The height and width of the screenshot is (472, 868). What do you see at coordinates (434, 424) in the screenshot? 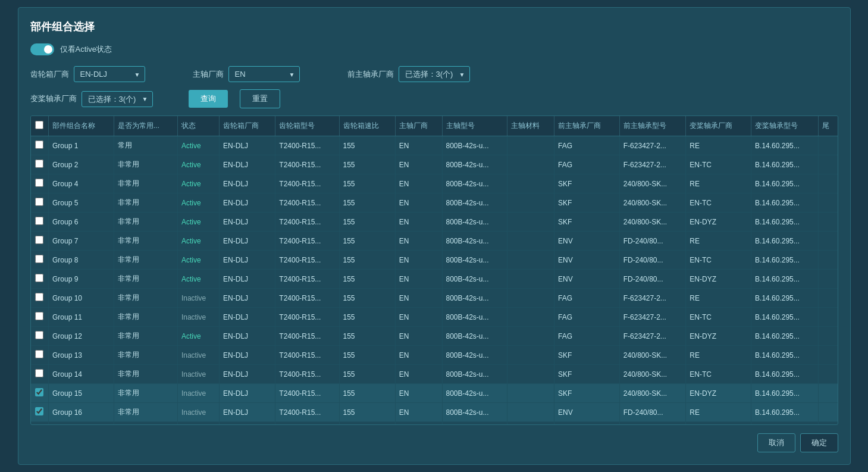
I see `table-row: Group 17 非常用 Inactive EN-DLJ T2400-R15..…` at bounding box center [434, 424].